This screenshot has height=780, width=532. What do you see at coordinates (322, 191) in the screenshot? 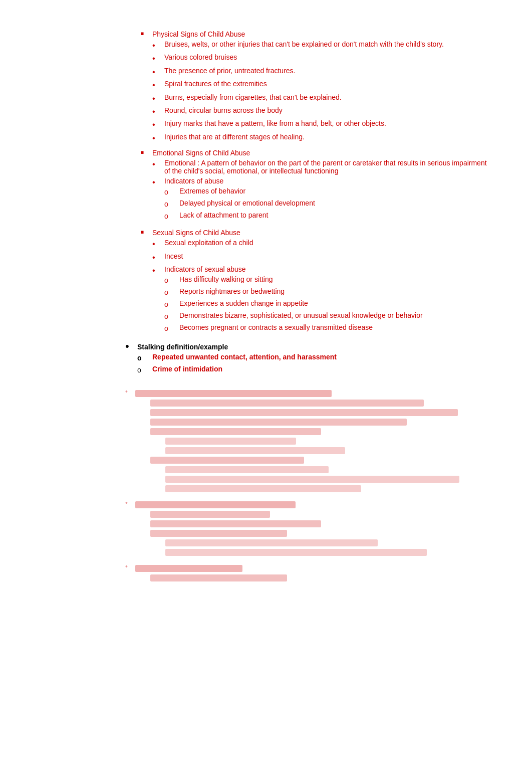
I see `emotional-list: • Emotional : A pattern of behavior on t…` at bounding box center [322, 191].